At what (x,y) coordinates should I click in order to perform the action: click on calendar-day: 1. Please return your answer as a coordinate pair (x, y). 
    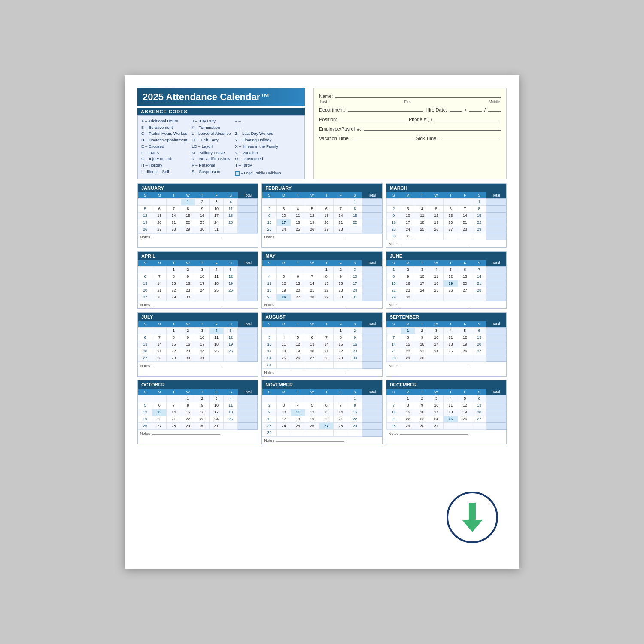
    Looking at the image, I should click on (355, 398).